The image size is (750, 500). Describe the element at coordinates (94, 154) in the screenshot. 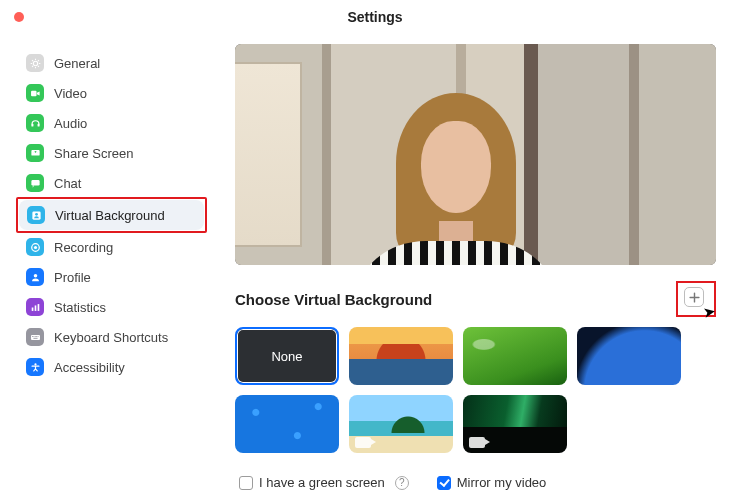

I see `sidebar-item-label: Share Screen` at that location.